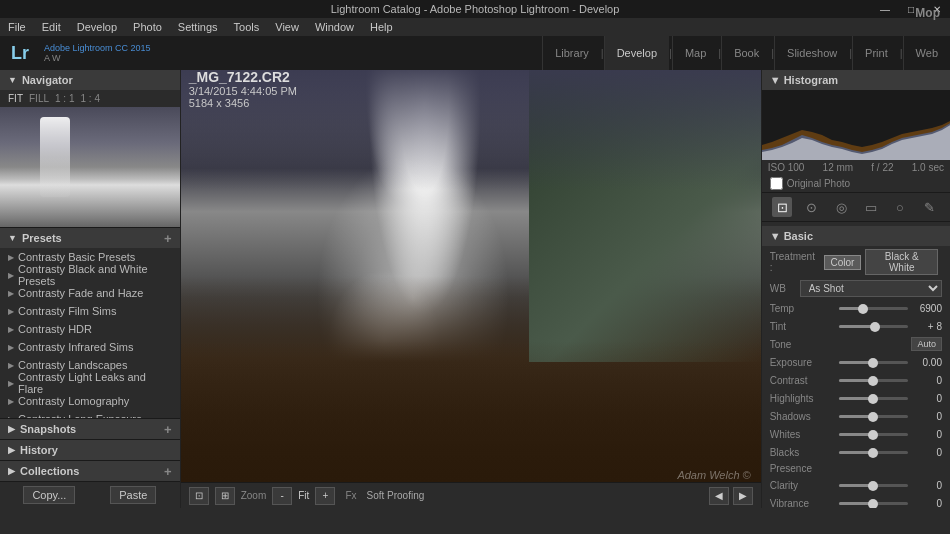 This screenshot has width=950, height=534. I want to click on right-toolbar-area: ◀ ▶, so click(731, 496).